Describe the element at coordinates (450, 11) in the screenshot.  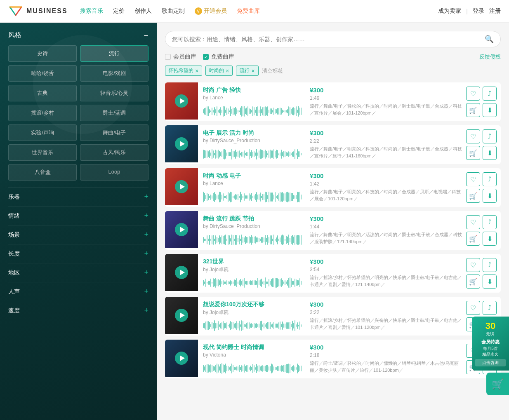
I see `become-seller-link: 成为卖家` at that location.